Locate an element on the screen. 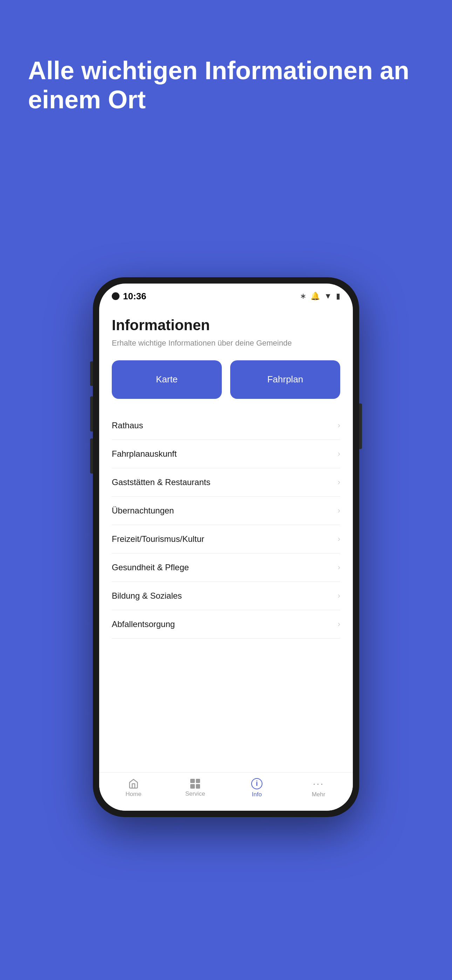 This screenshot has width=452, height=980. list-item-ubernachtungen: Übernachtungen › is located at coordinates (226, 511).